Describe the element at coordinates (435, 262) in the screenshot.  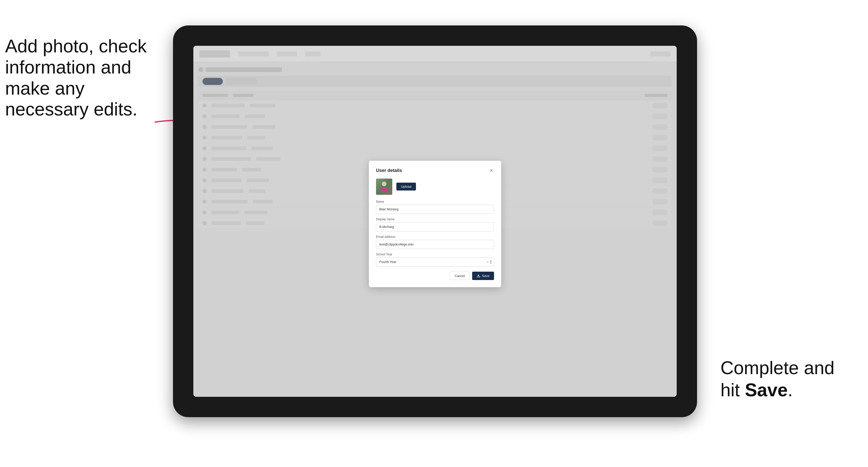
I see `school-year-select: Fourth Year` at that location.